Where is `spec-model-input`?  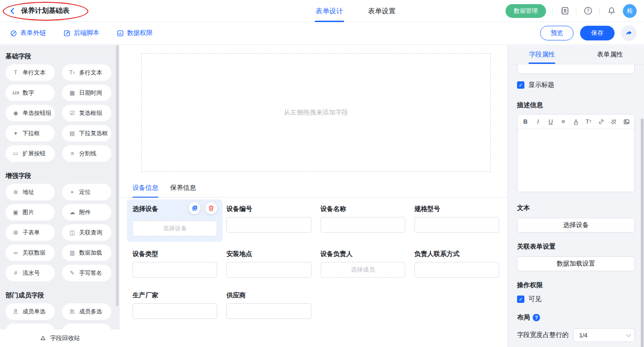
spec-model-input is located at coordinates (457, 225).